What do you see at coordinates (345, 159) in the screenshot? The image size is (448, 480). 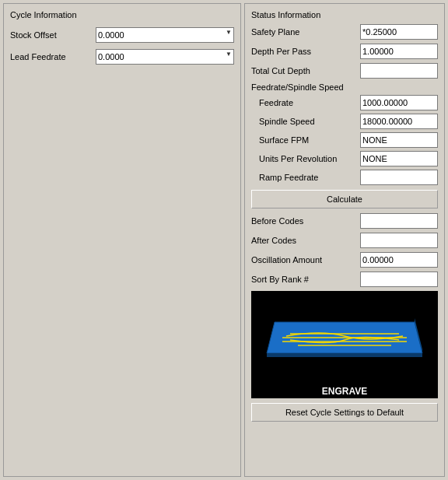 I see `units-per-revolution-row: Units Per Revolution` at bounding box center [345, 159].